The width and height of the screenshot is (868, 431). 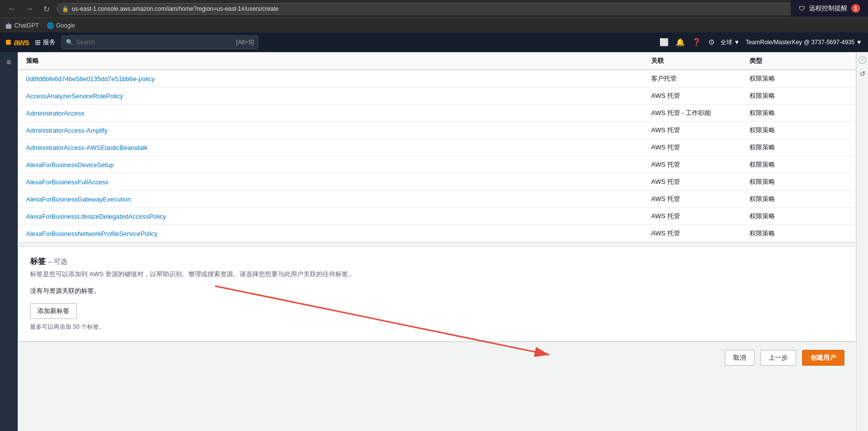 I want to click on table-row: AlexaForBusinessLifesizeDelegatedAccessP…, so click(x=437, y=216).